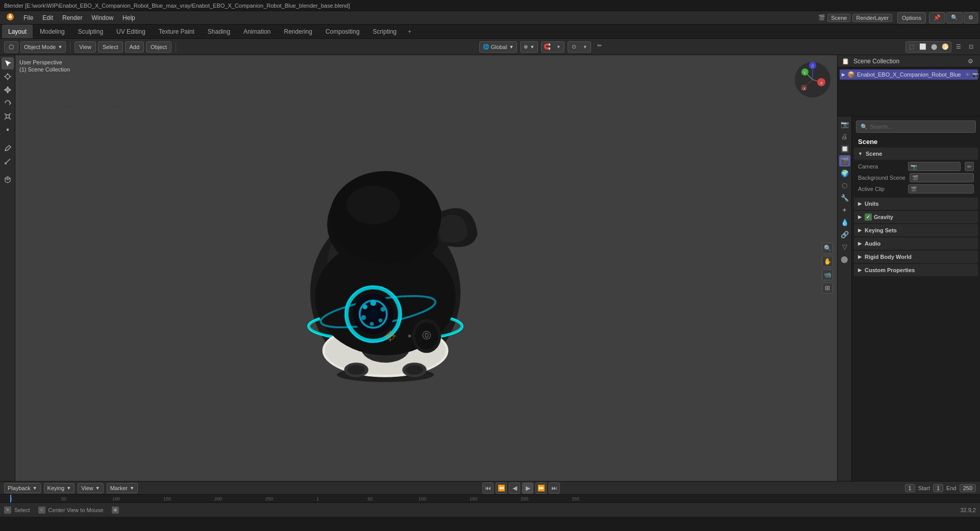 Image resolution: width=980 pixels, height=531 pixels. I want to click on search-viewport-btn: 🔍, so click(827, 248).